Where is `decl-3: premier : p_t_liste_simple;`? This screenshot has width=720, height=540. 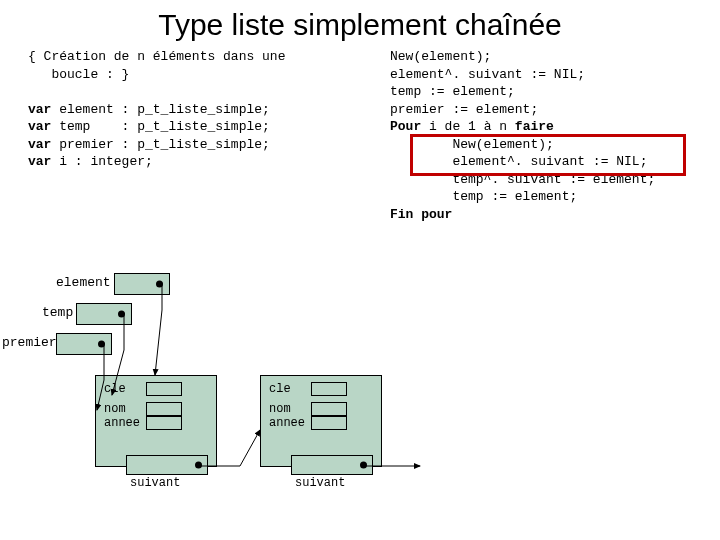 decl-3: premier : p_t_liste_simple; is located at coordinates (160, 144).